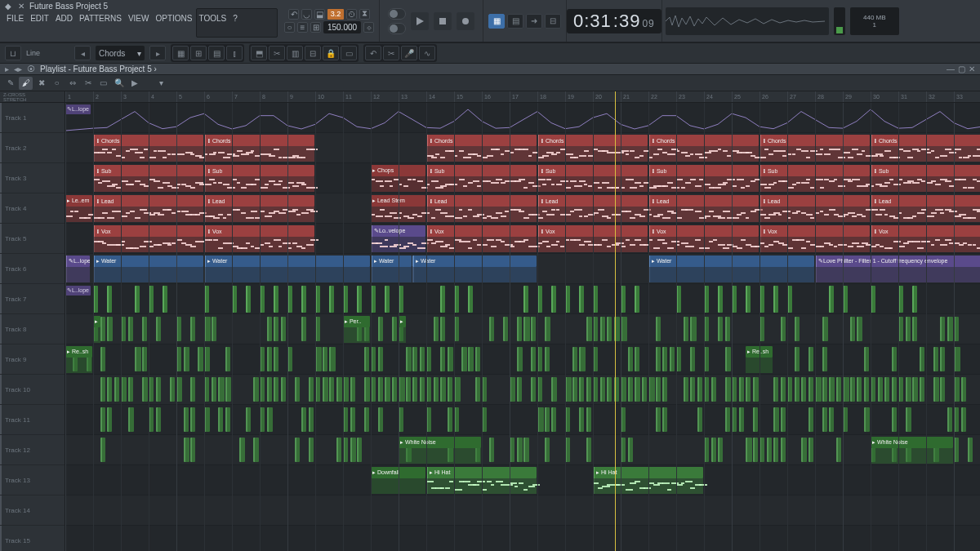 This screenshot has height=551, width=980. I want to click on paint-tool-icon: 🖌, so click(26, 83).